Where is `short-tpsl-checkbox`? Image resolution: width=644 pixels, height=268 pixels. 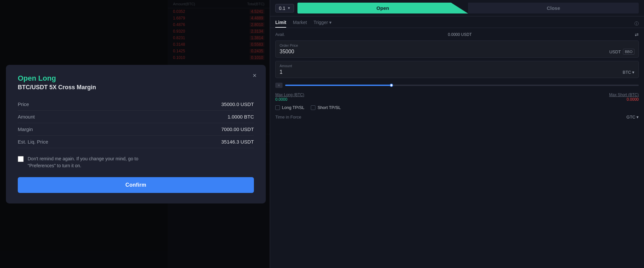
short-tpsl-checkbox is located at coordinates (313, 108).